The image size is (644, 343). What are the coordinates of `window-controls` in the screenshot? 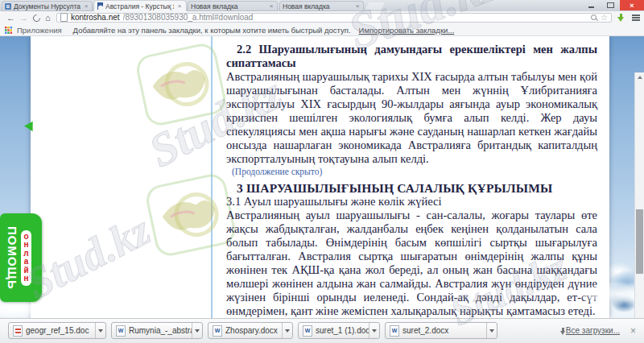 It's located at (613, 5).